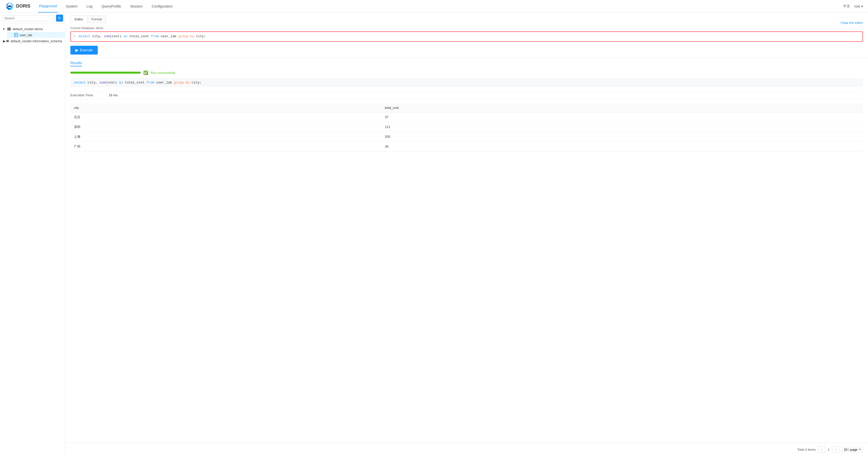 The image size is (868, 456). What do you see at coordinates (32, 240) in the screenshot?
I see `database-tree: ▾ default_cluster:demo` at bounding box center [32, 240].